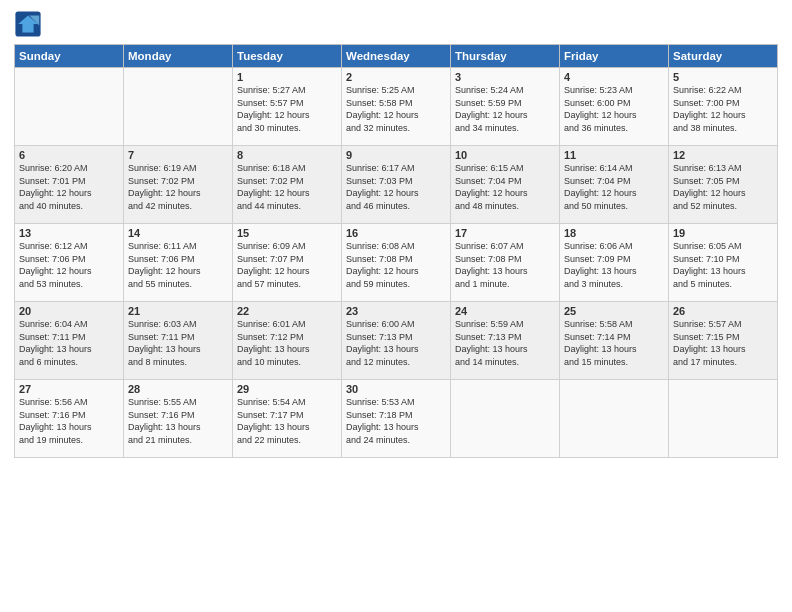  I want to click on day-cell: 16Sunrise: 6:08 AM Sunset: 7:08 PM Dayli…, so click(396, 263).